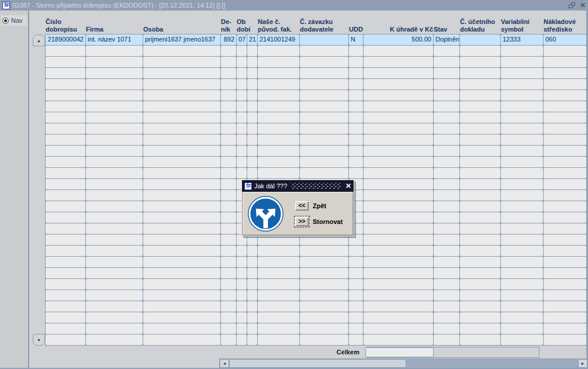  I want to click on scrollbar-right-button: ►, so click(583, 364).